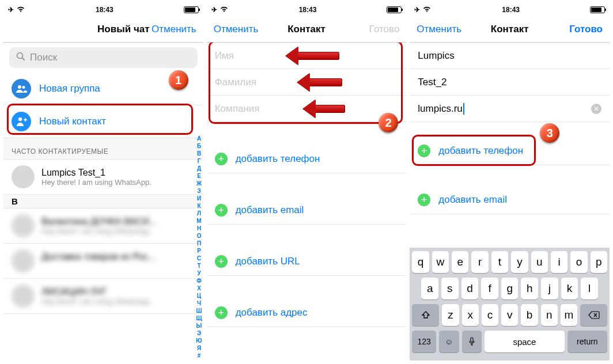  Describe the element at coordinates (589, 289) in the screenshot. I see `key-l: l` at that location.